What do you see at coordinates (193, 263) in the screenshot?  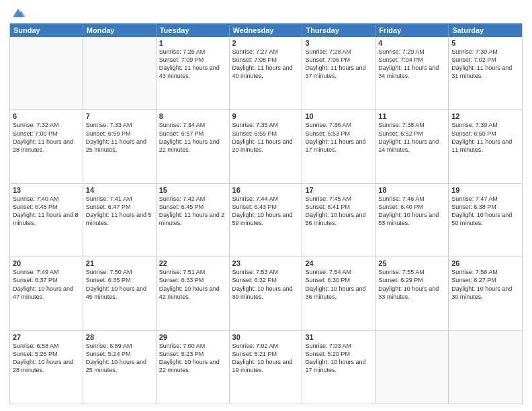 I see `day-number: 22` at bounding box center [193, 263].